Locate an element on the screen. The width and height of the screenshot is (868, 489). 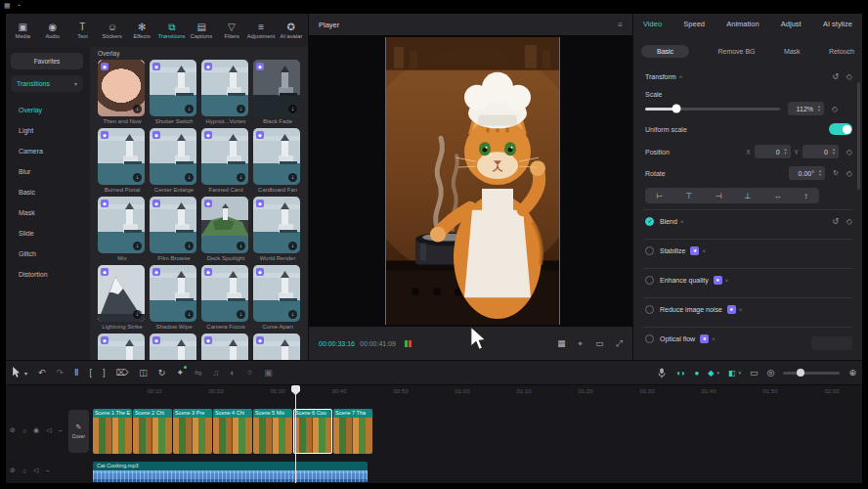
transition-thumb-9: ◆↓ is located at coordinates (121, 225).